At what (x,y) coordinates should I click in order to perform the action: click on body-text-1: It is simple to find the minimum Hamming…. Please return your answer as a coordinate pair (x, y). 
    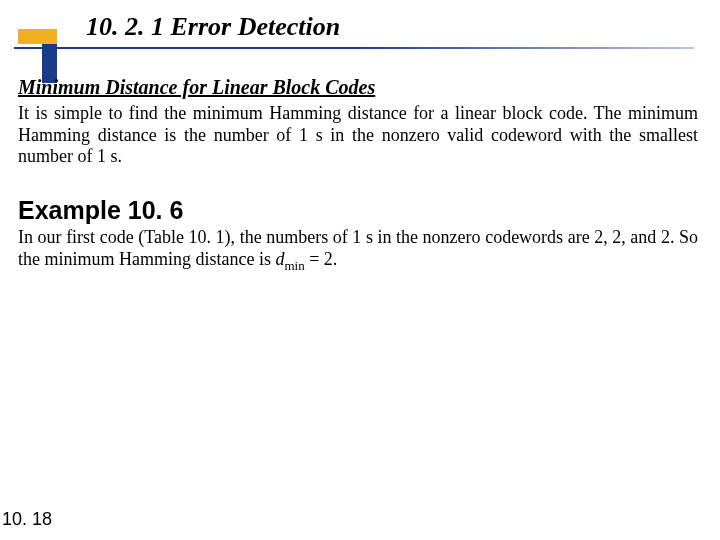
    Looking at the image, I should click on (358, 136).